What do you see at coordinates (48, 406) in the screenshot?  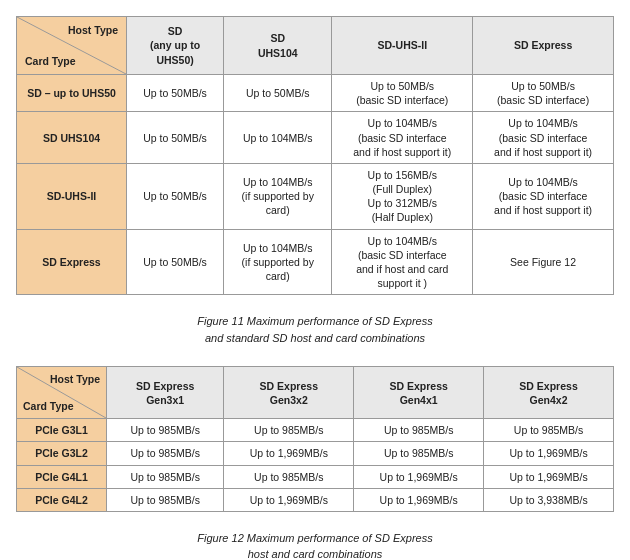 I see `corner2-card-label: Card Type` at bounding box center [48, 406].